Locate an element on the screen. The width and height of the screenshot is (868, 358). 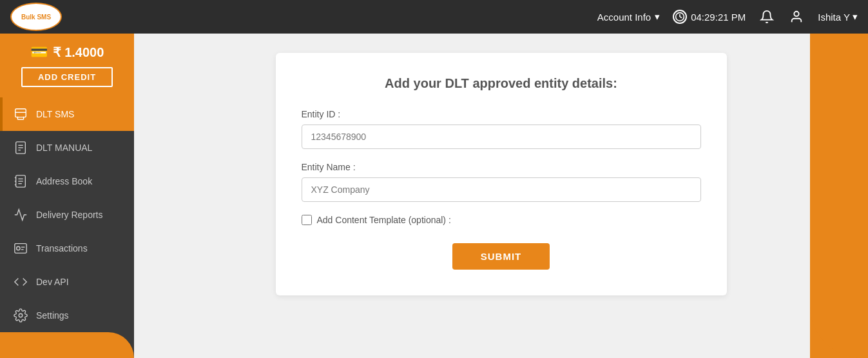
sidebar-item-settings: Settings is located at coordinates (67, 315).